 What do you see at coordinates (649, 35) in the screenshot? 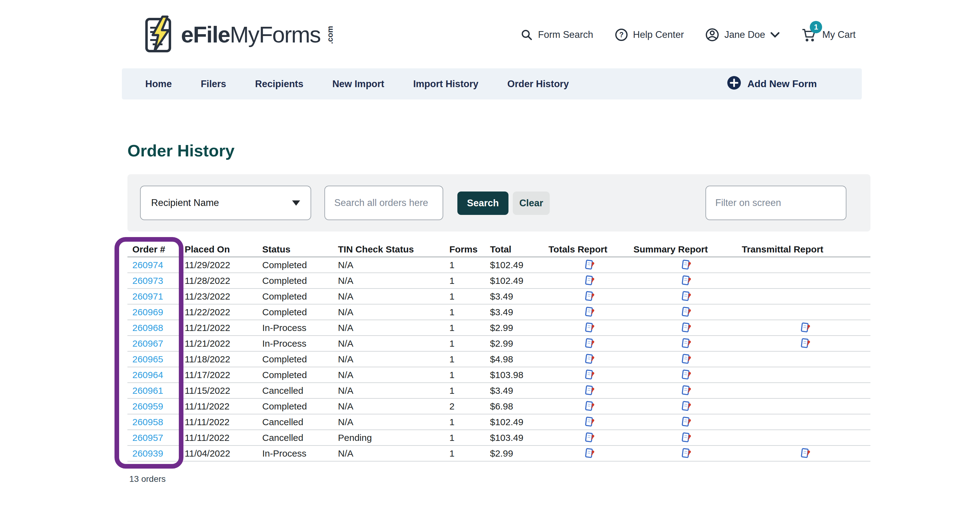
I see `help-center-link: ? Help Center` at bounding box center [649, 35].